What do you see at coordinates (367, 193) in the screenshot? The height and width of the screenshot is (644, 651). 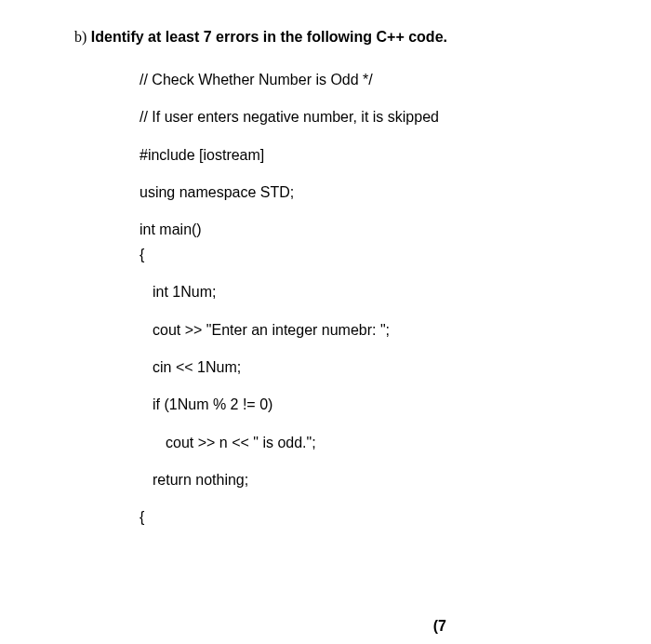 I see `code-line-4: using namespace STD;` at bounding box center [367, 193].